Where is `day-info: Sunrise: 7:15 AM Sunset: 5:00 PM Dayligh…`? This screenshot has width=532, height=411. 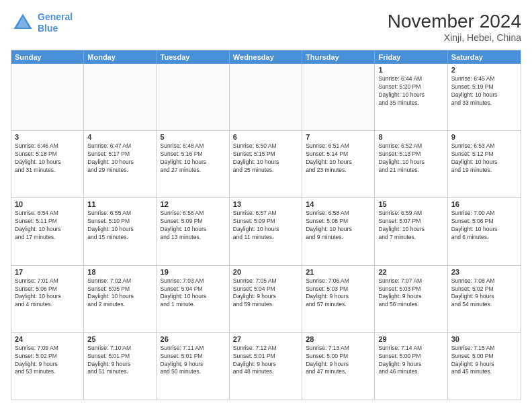 day-info: Sunrise: 7:15 AM Sunset: 5:00 PM Dayligh… is located at coordinates (484, 361).